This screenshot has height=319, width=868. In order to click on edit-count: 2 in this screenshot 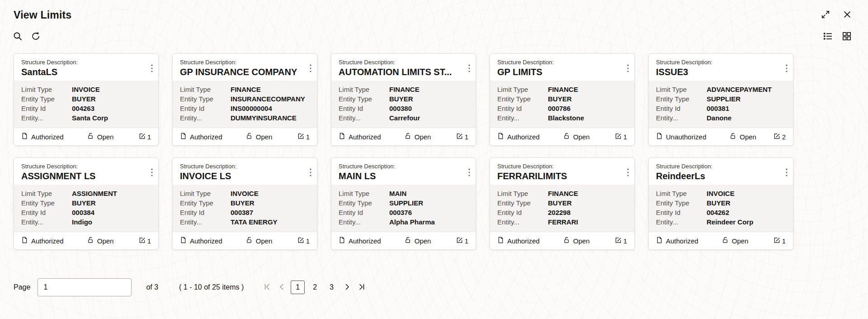, I will do `click(779, 137)`.